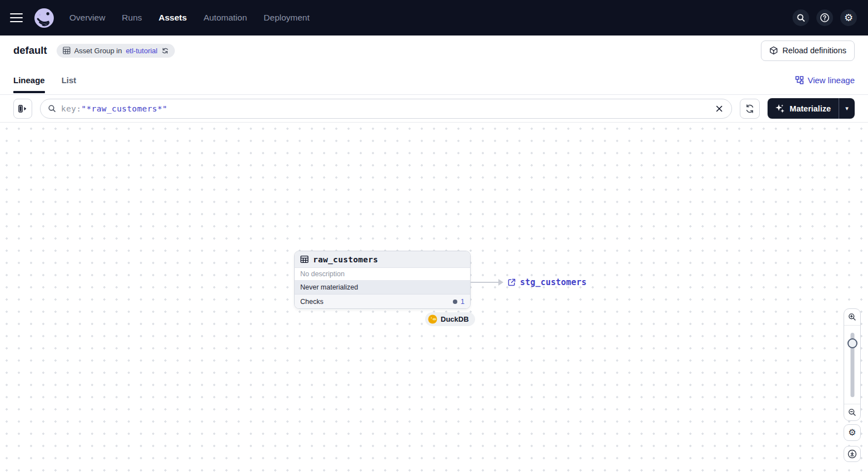 This screenshot has height=472, width=868. I want to click on sparkle-icon, so click(780, 109).